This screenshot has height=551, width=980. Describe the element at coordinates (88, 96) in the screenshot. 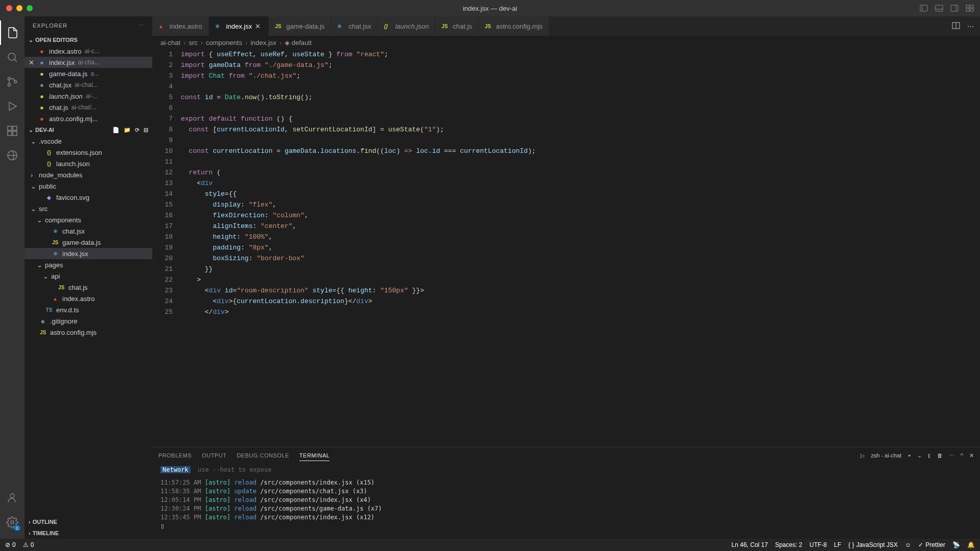

I see `open-editor-item: ✕●launch.jsonai-...` at that location.